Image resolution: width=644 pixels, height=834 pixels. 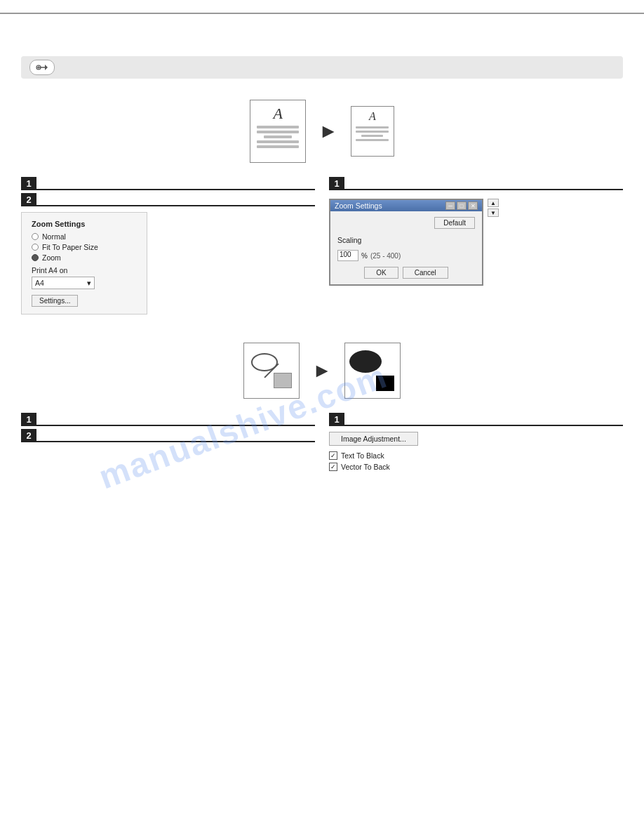 I want to click on section-bar-black-1: 1, so click(x=168, y=420).